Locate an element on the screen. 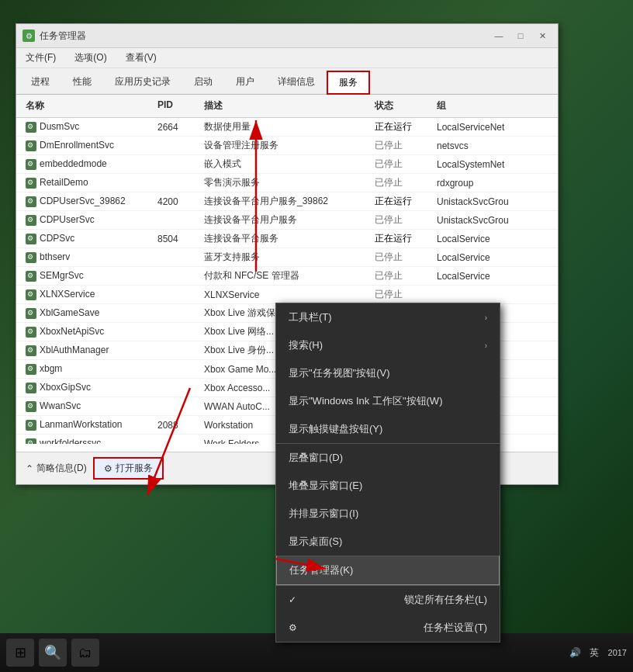  table-row: DusmSvc 2664 数据使用量 正在运行 LocalServiceNet is located at coordinates (287, 127).